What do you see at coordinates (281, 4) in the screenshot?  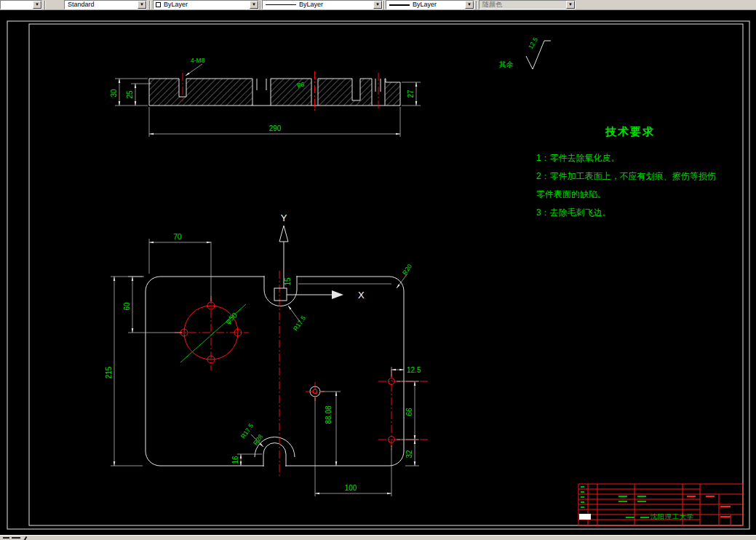 I see `linetype-preview-icon` at bounding box center [281, 4].